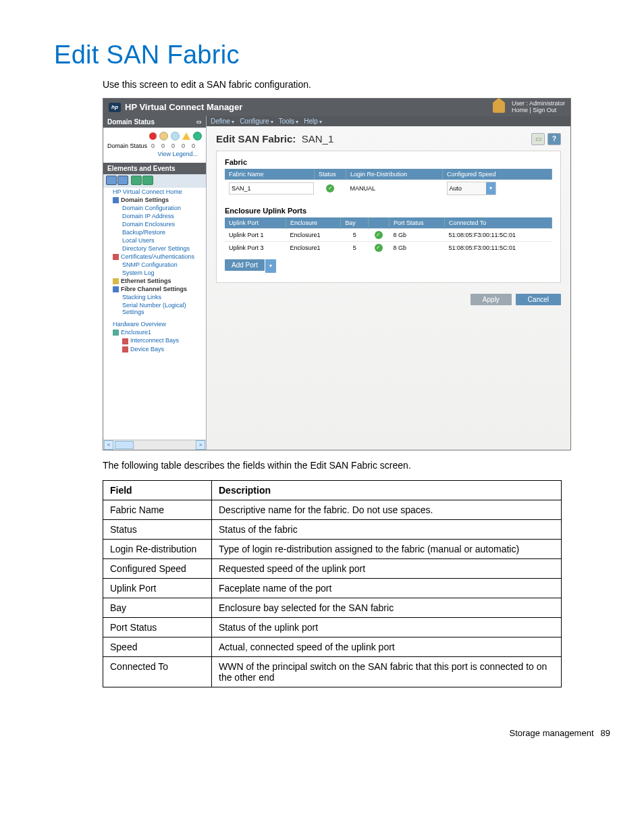 Image resolution: width=644 pixels, height=834 pixels. Describe the element at coordinates (491, 188) in the screenshot. I see `chevron-down-icon: ▾` at that location.